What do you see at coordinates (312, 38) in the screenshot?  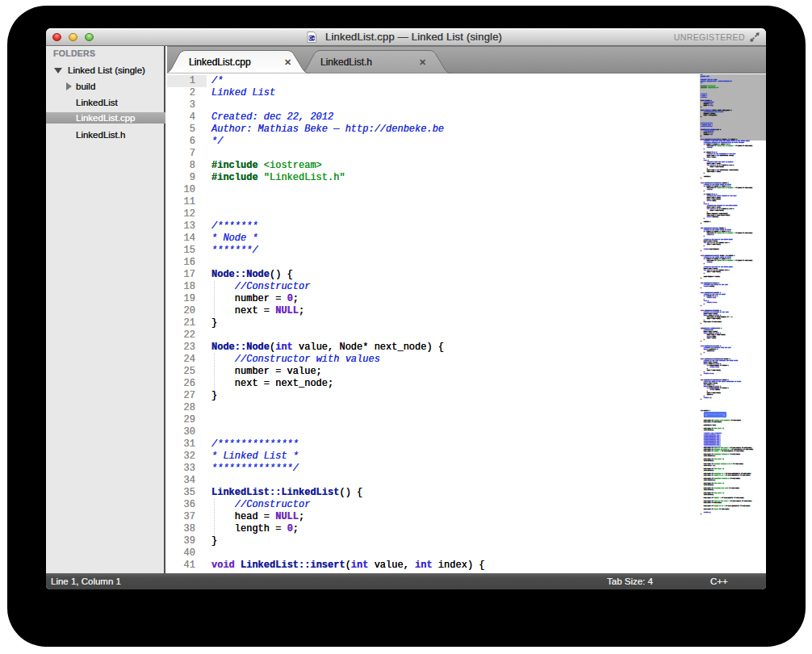 I see `svg-text: C+` at bounding box center [312, 38].